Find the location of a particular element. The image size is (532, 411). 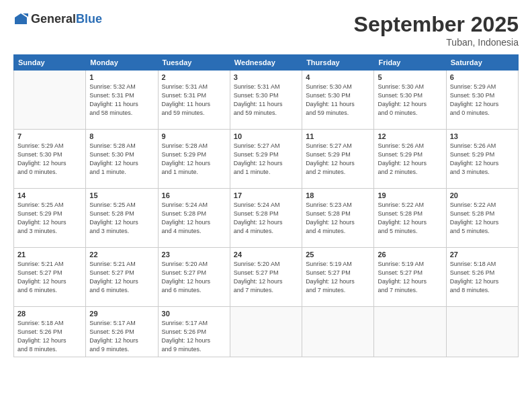

day-number: 8 is located at coordinates (122, 136).